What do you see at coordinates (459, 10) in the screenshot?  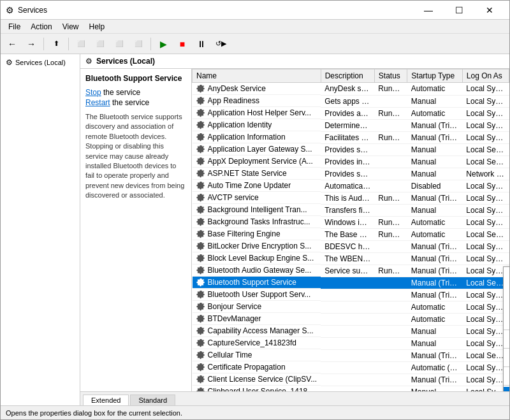 I see `maximize-button: ☐` at bounding box center [459, 10].